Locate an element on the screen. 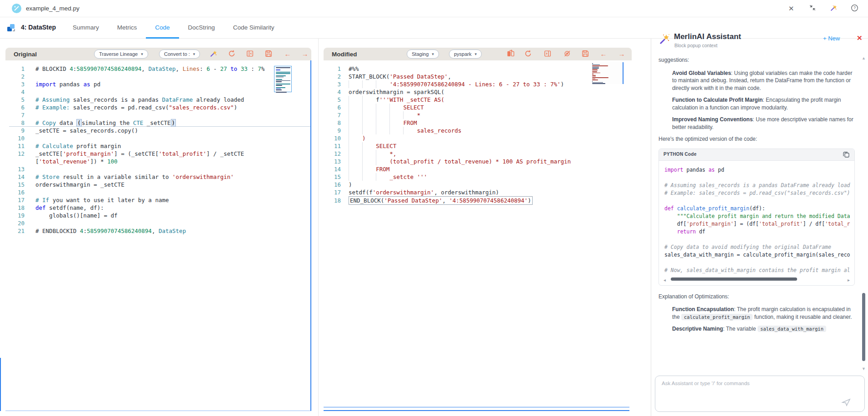  scroll-up-icon: ▲ is located at coordinates (863, 58).